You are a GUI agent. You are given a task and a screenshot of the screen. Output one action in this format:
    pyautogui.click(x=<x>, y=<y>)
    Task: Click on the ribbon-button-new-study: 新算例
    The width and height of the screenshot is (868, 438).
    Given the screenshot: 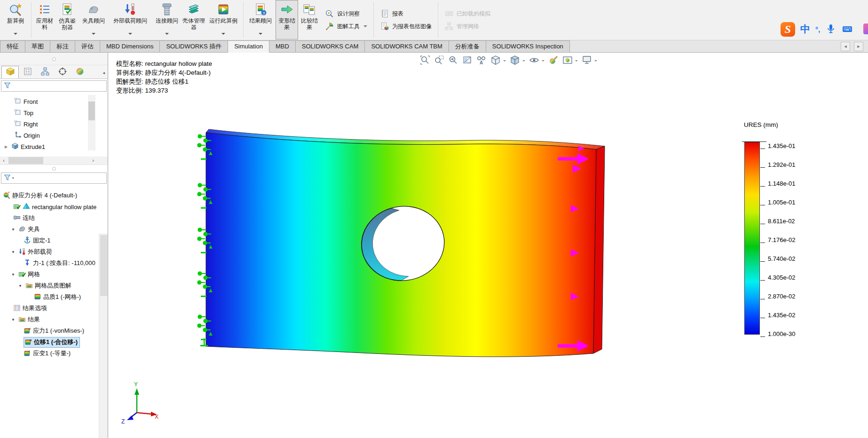 What is the action you would take?
    pyautogui.click(x=16, y=20)
    